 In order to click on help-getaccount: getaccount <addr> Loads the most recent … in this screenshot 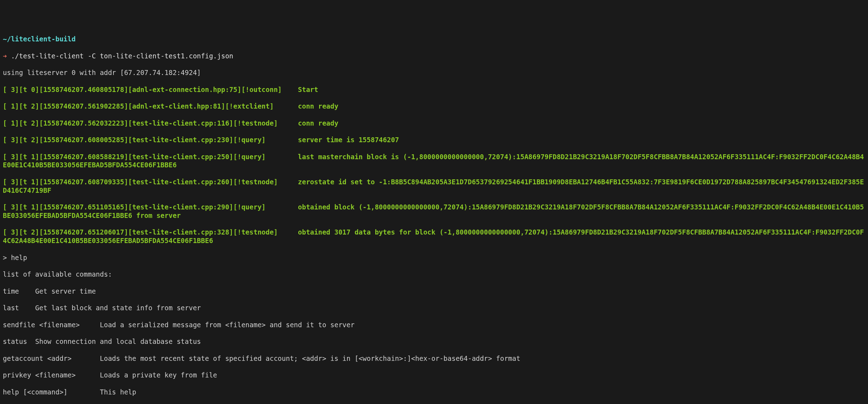, I will do `click(434, 359)`.